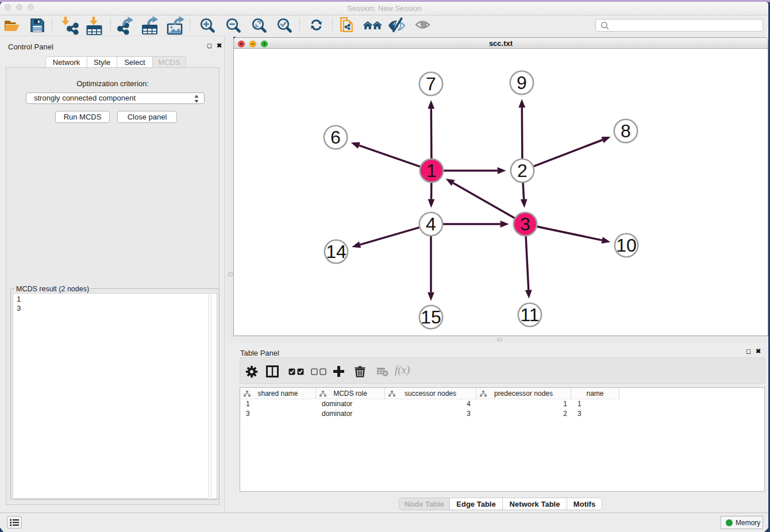 The width and height of the screenshot is (770, 532). I want to click on svg-text: 7, so click(431, 84).